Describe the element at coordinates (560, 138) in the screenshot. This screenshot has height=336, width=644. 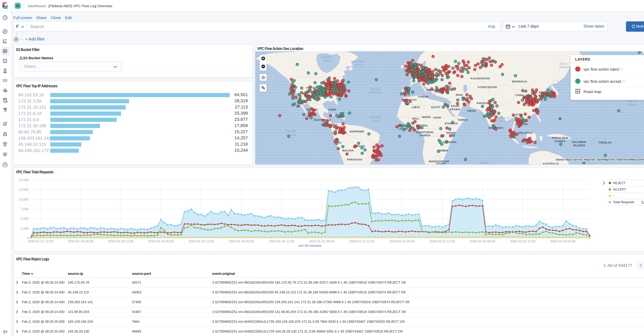
I see `svg-text: PAPUA NEW` at that location.